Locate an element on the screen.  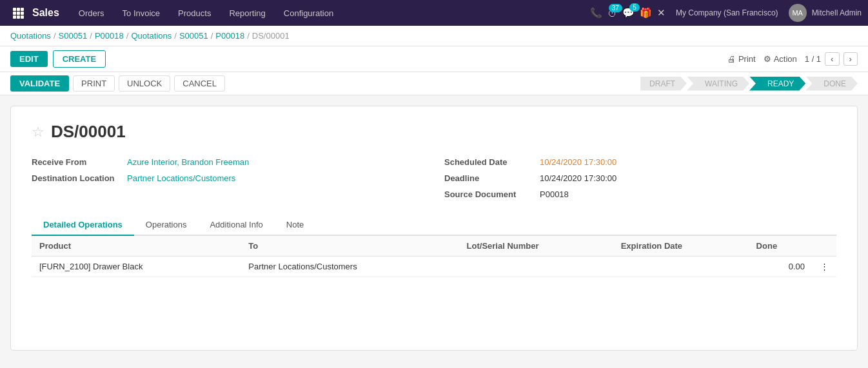
tab-detailed-operations: Detailed Operations is located at coordinates (83, 226).